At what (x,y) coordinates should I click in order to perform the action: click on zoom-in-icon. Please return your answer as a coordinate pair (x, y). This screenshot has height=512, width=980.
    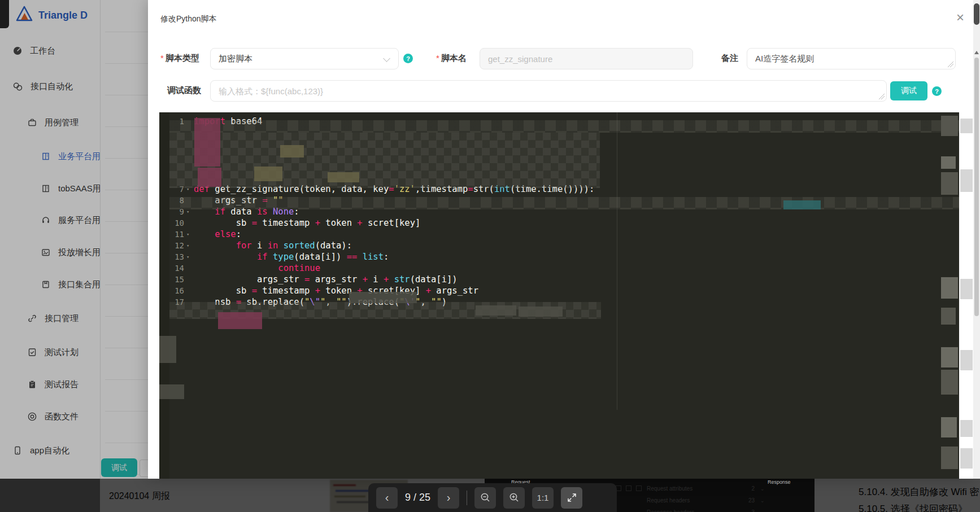
    Looking at the image, I should click on (514, 498).